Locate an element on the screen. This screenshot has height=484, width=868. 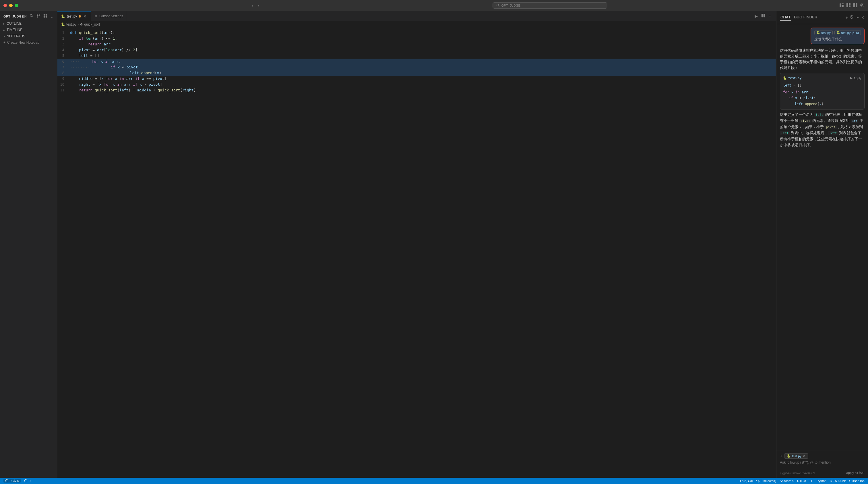
sidebar-more-button: ⌄ is located at coordinates (52, 16).